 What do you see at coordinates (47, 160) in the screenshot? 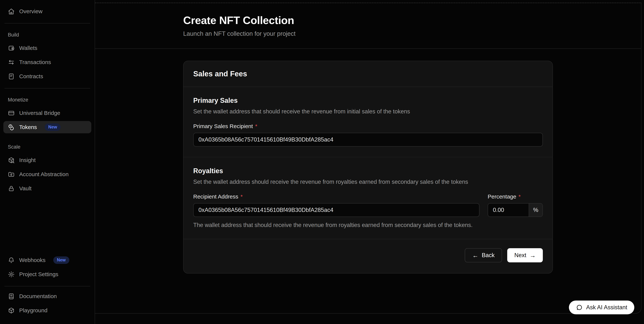
I see `sidebar-item-insight: Insight` at bounding box center [47, 160].